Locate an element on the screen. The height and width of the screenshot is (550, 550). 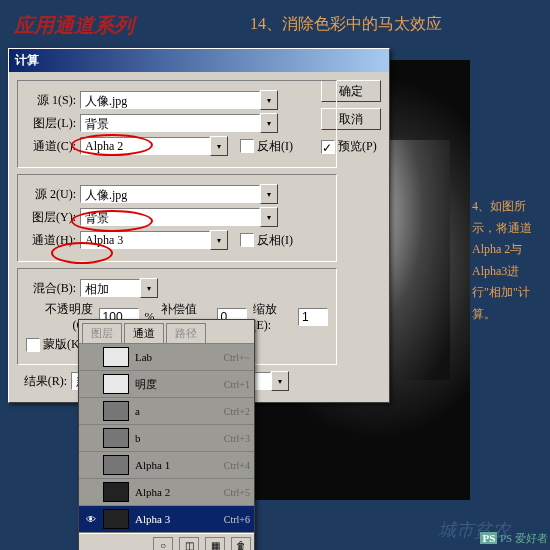
channel-item: 明度Ctrl+1 is located at coordinates (166, 384).